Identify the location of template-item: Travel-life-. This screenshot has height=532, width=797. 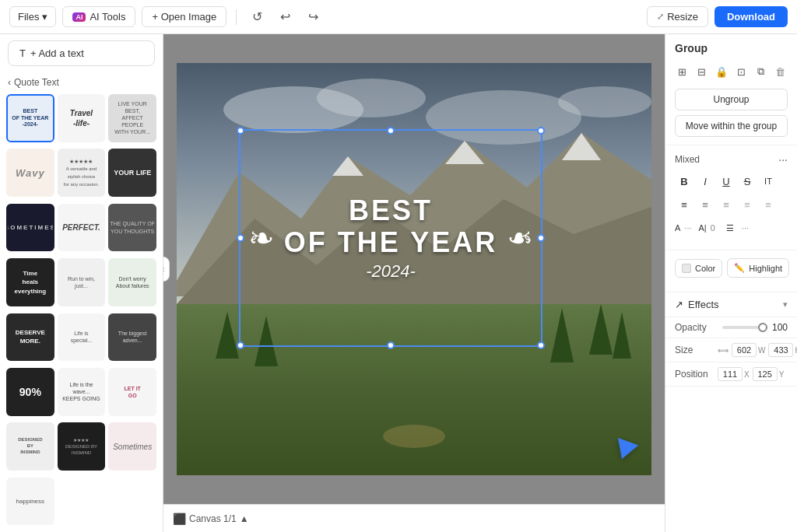
(82, 118).